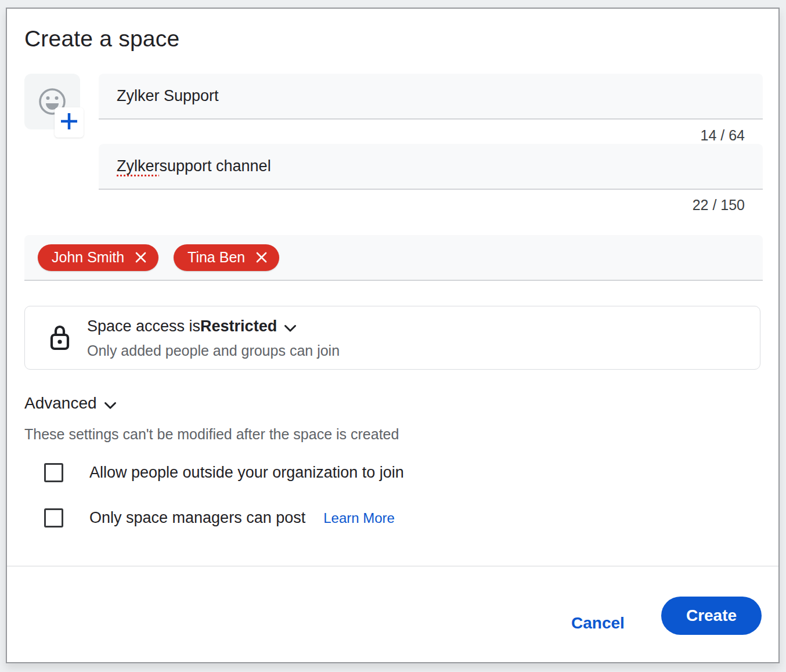 This screenshot has height=672, width=786. Describe the element at coordinates (226, 258) in the screenshot. I see `member-chip: Tina Ben` at that location.